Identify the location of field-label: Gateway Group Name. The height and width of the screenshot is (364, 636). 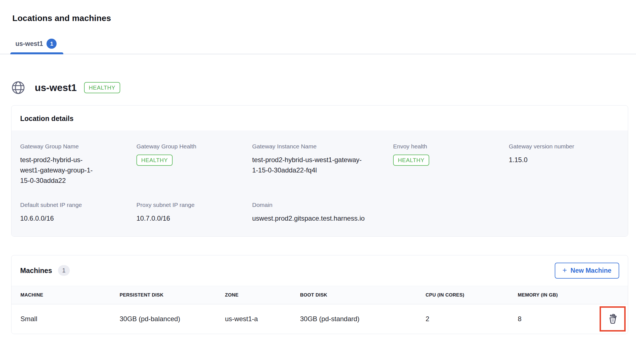
(78, 146).